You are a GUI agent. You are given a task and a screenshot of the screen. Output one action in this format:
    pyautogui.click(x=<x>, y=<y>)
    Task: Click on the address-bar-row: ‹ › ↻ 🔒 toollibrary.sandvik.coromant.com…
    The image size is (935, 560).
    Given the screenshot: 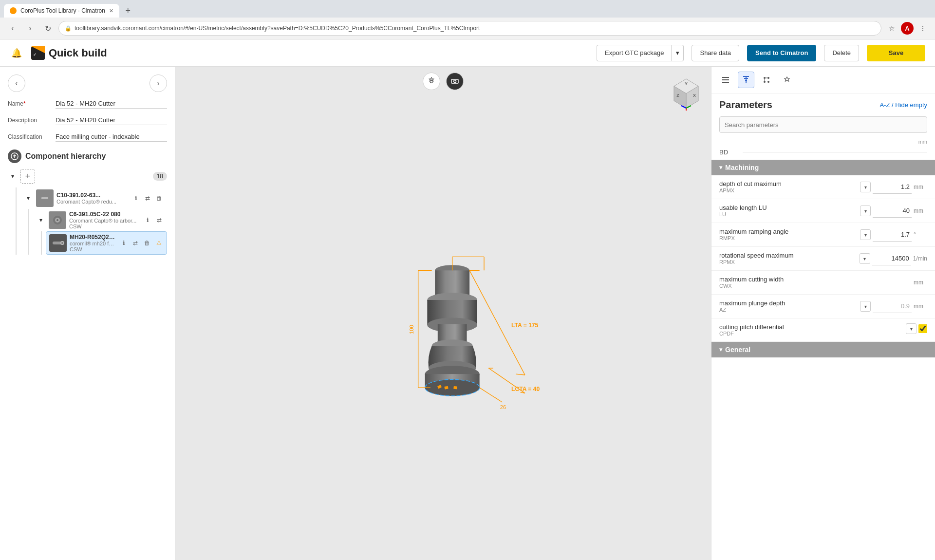 What is the action you would take?
    pyautogui.click(x=468, y=28)
    